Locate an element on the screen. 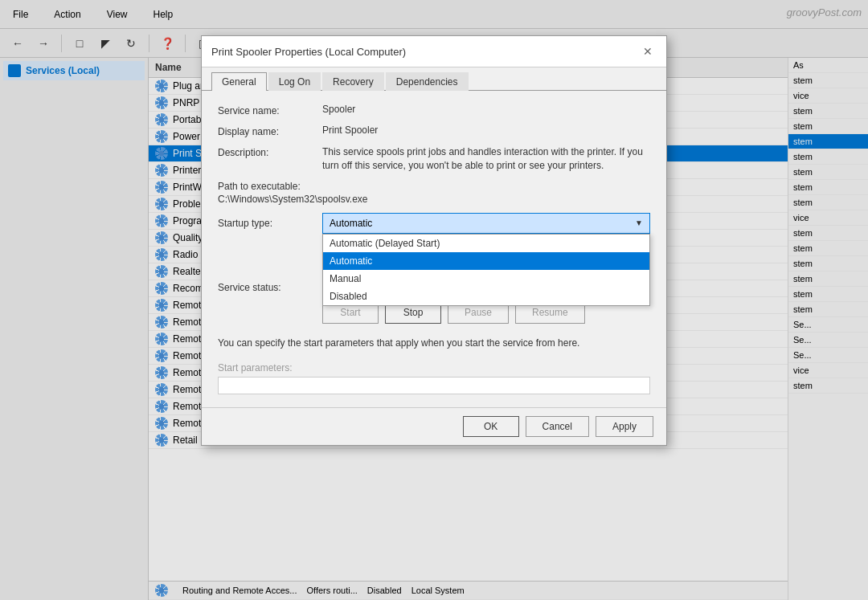  option-disabled: Disabled is located at coordinates (486, 296).